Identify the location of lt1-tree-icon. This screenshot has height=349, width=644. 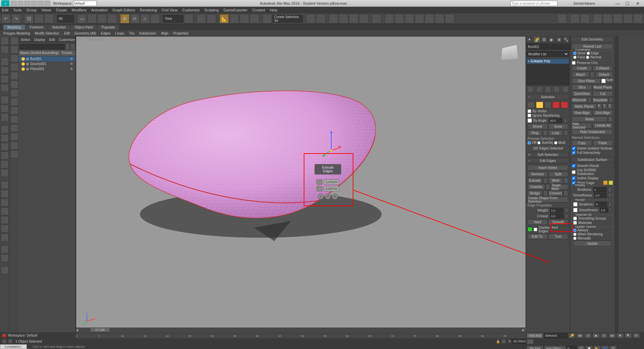
(5, 202).